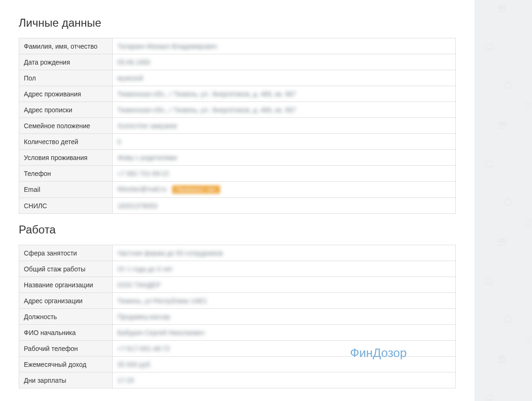 This screenshot has height=401, width=532. Describe the element at coordinates (66, 317) in the screenshot. I see `row-label: Должность` at that location.